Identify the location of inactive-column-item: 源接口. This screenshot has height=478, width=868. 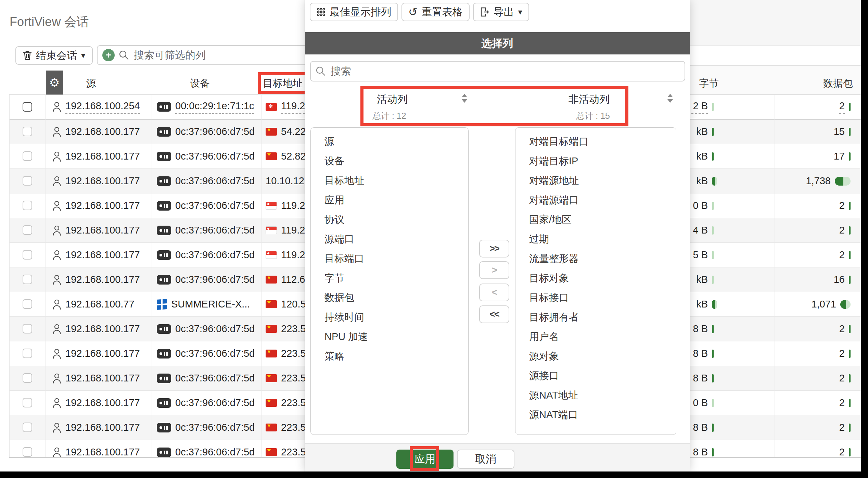
(596, 376).